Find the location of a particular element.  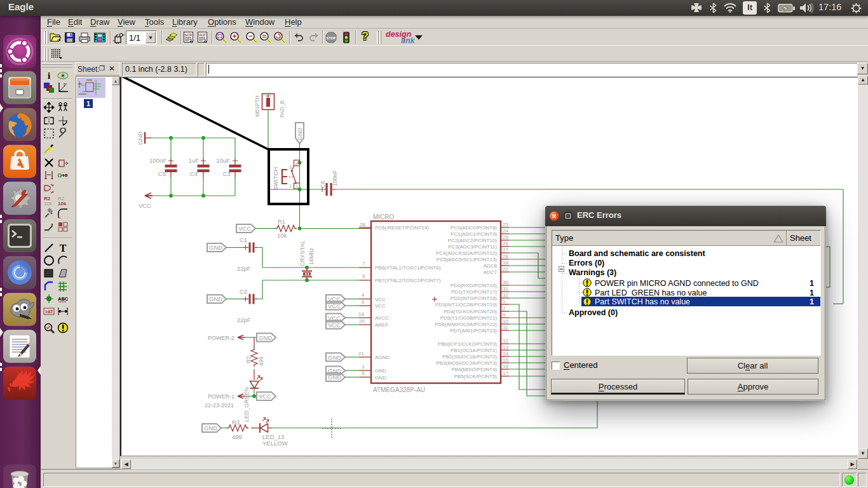

svg-text: >AT is located at coordinates (50, 311).